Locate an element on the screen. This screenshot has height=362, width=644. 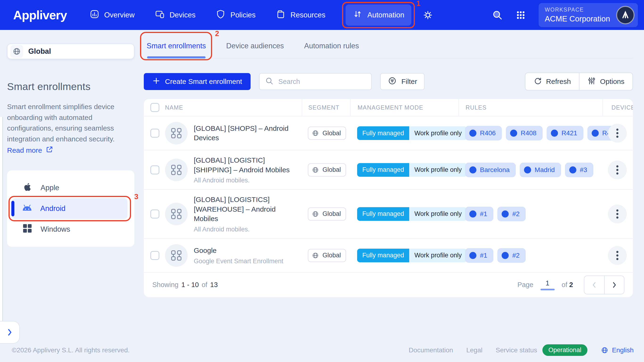
segment-pill: Global is located at coordinates (327, 214).